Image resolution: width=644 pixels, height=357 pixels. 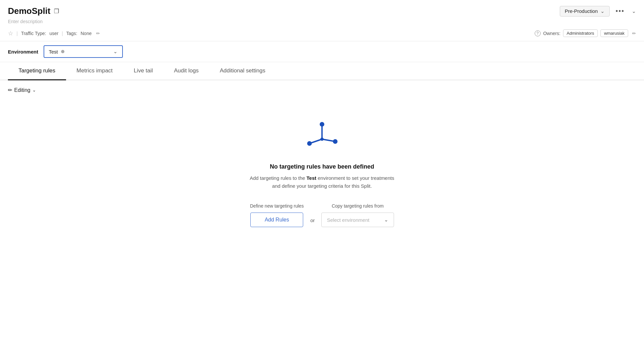 I want to click on owners-edit-icon: ✏, so click(x=634, y=33).